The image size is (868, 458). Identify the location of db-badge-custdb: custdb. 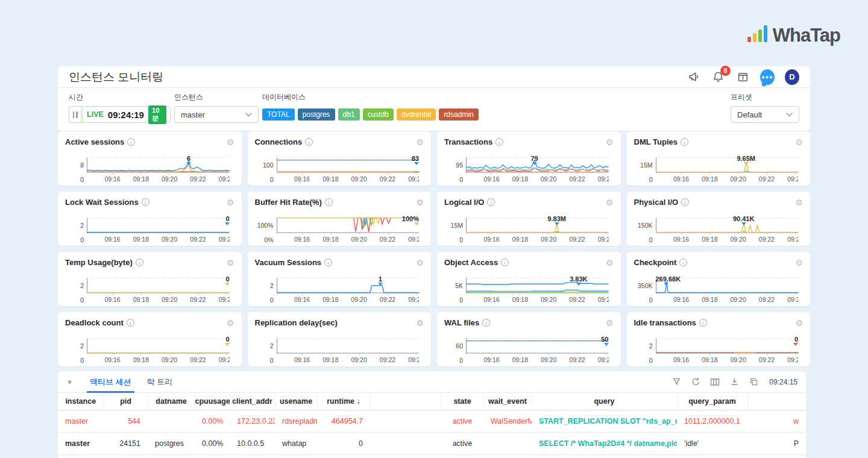
(379, 114).